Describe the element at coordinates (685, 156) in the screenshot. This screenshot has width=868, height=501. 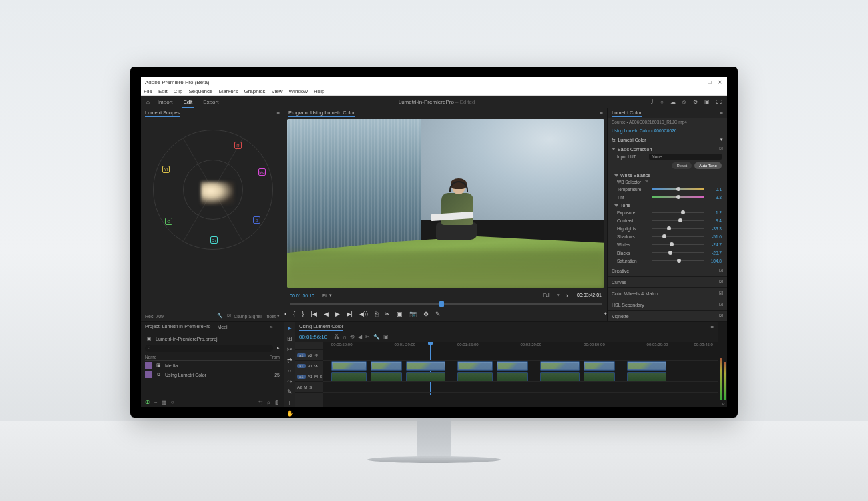
I see `input-lut-dropdown: None` at that location.